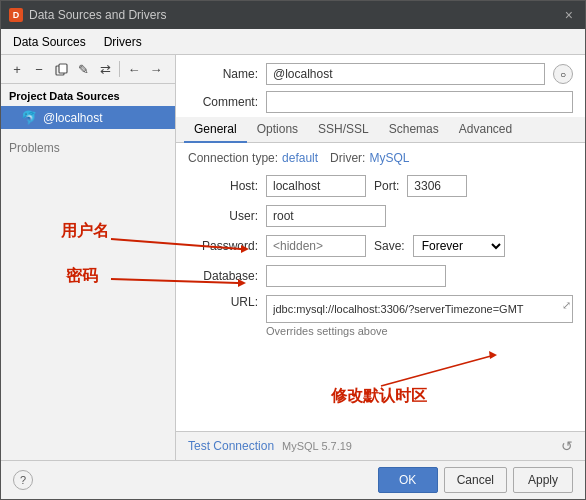 This screenshot has height=500, width=586. What do you see at coordinates (420, 102) in the screenshot?
I see `comment-input` at bounding box center [420, 102].